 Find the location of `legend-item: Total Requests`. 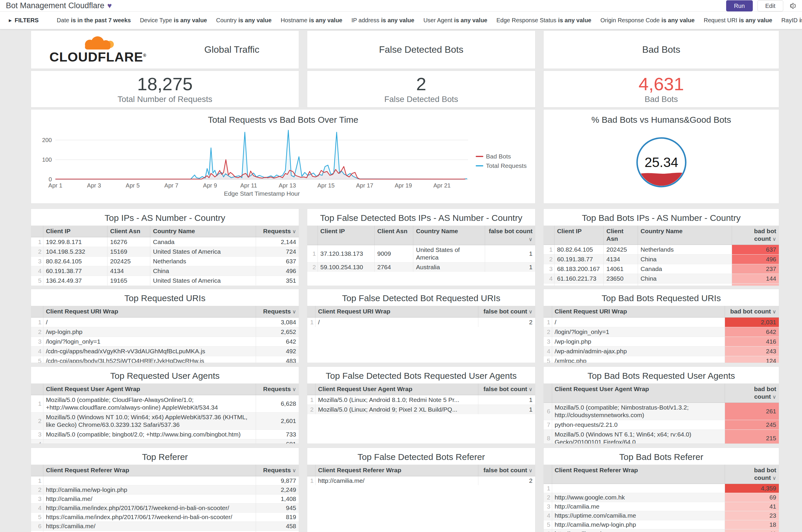

legend-item: Total Requests is located at coordinates (504, 166).